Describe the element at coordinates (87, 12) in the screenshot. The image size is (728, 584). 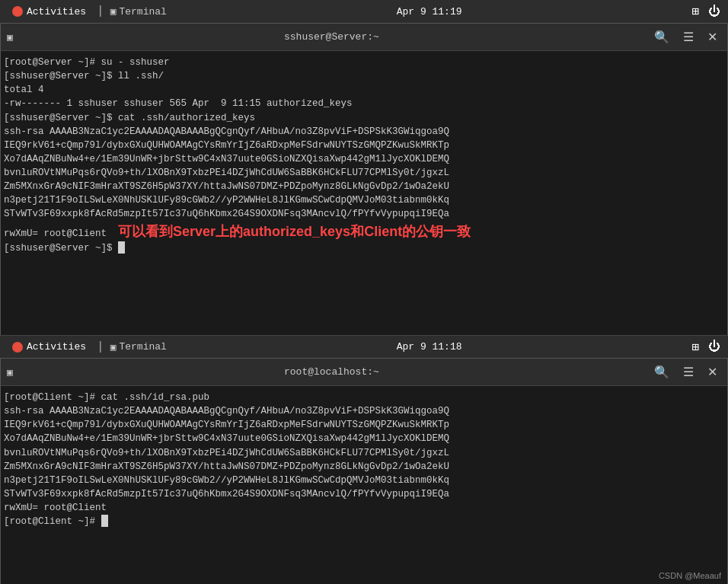
I see `top-bar-left: Activities | ▣ Terminal` at that location.